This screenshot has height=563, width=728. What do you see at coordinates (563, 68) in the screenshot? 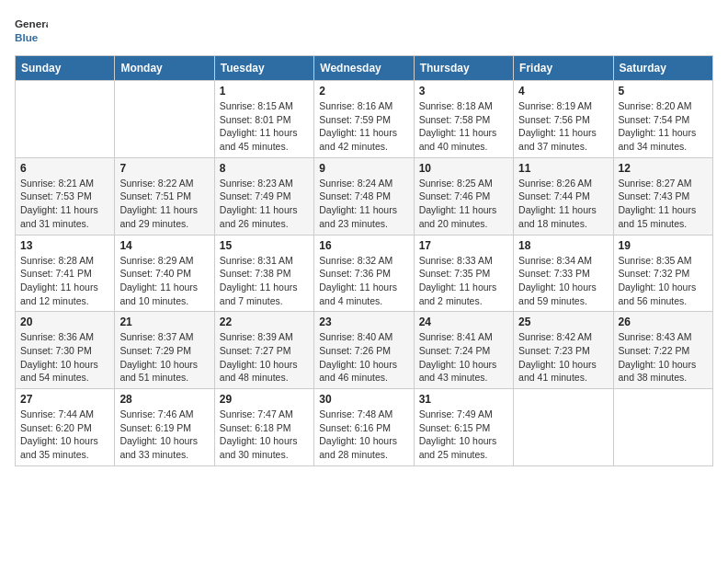
I see `header-day-friday: Friday` at bounding box center [563, 68].